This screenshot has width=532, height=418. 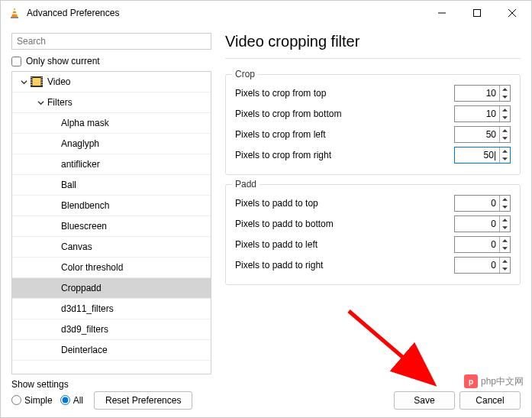 What do you see at coordinates (372, 203) in the screenshot?
I see `field-row: Pixels to padd to top0` at bounding box center [372, 203].